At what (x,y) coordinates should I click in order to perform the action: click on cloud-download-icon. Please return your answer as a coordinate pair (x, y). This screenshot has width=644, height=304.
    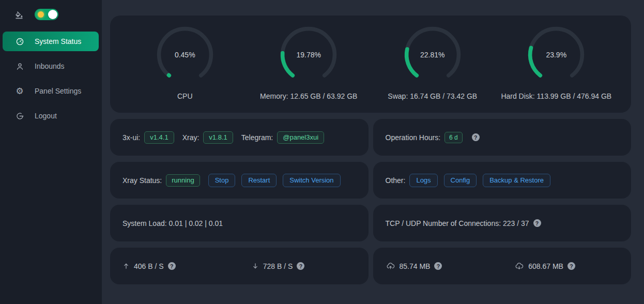
    Looking at the image, I should click on (519, 266).